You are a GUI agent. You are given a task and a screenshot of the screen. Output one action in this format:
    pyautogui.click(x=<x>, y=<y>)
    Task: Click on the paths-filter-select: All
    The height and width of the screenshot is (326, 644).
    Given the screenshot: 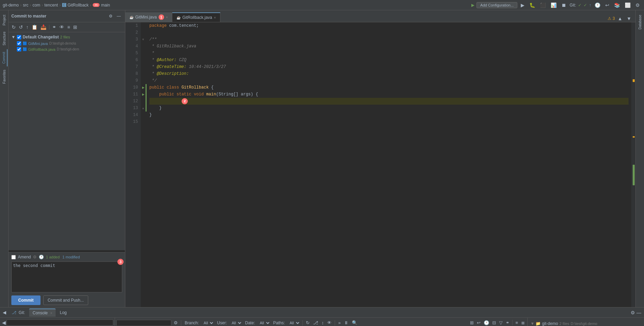 What is the action you would take?
    pyautogui.click(x=294, y=323)
    